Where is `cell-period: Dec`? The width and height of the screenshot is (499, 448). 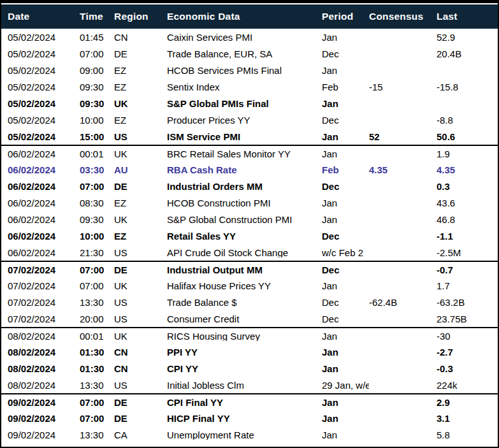 cell-period: Dec is located at coordinates (345, 120).